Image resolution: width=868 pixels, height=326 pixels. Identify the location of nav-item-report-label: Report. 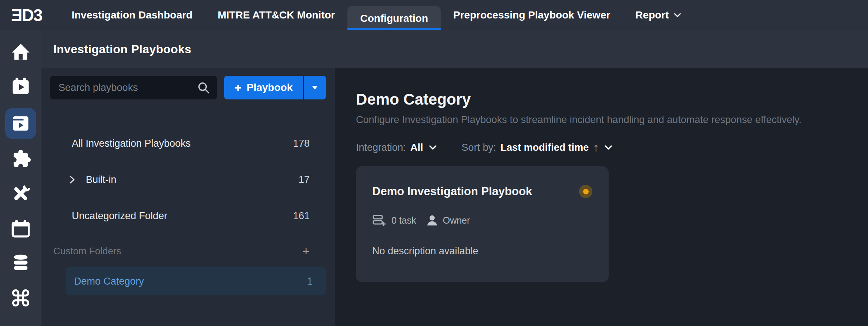
(652, 15).